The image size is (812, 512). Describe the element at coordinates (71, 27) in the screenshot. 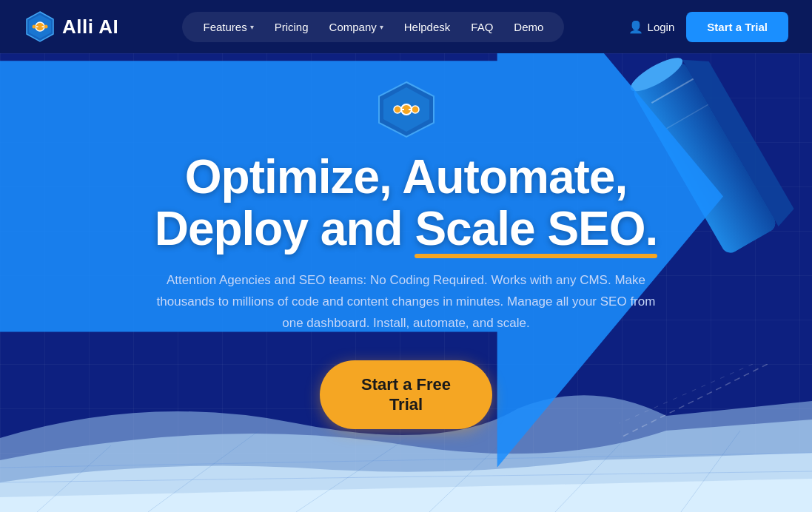

I see `logo: Alli AI` at that location.